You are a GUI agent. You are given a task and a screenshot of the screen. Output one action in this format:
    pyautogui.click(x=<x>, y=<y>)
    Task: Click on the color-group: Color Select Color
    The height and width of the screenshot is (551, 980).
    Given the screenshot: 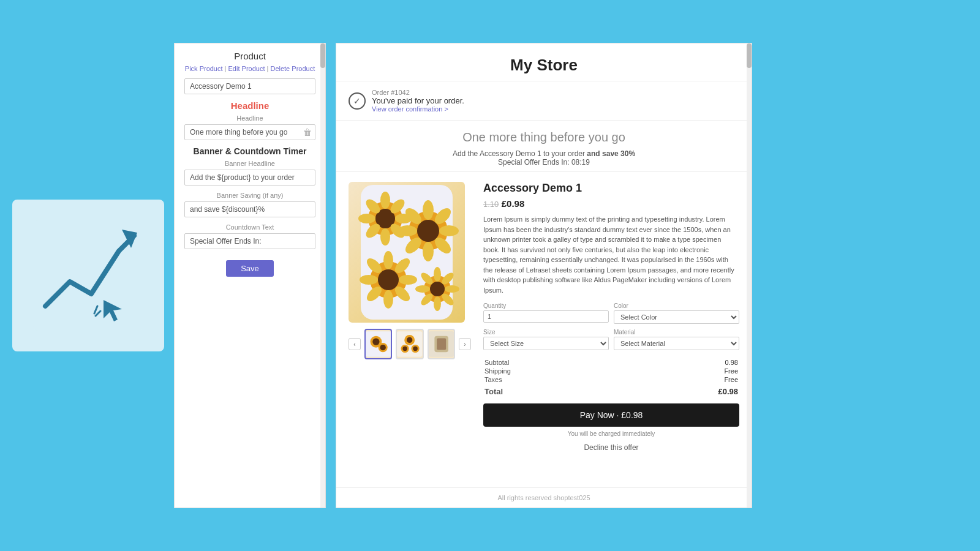 What is the action you would take?
    pyautogui.click(x=676, y=313)
    